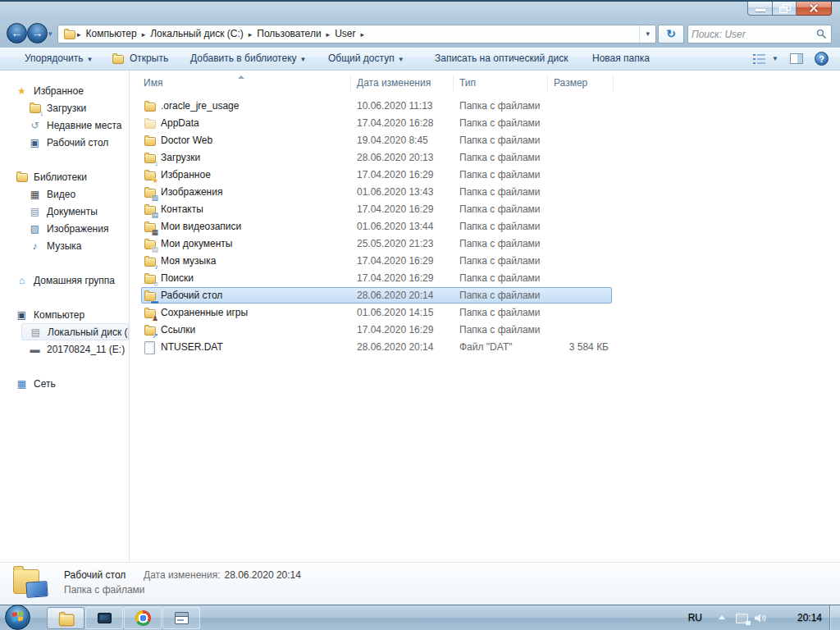 The height and width of the screenshot is (630, 840). What do you see at coordinates (118, 59) in the screenshot?
I see `folder-open-icon` at bounding box center [118, 59].